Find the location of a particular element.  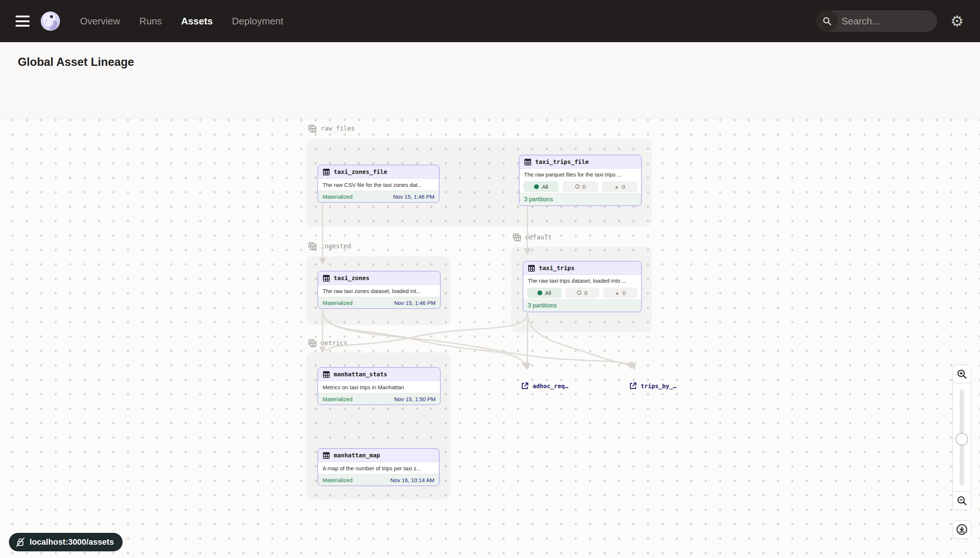

zoom-out-icon is located at coordinates (962, 501).